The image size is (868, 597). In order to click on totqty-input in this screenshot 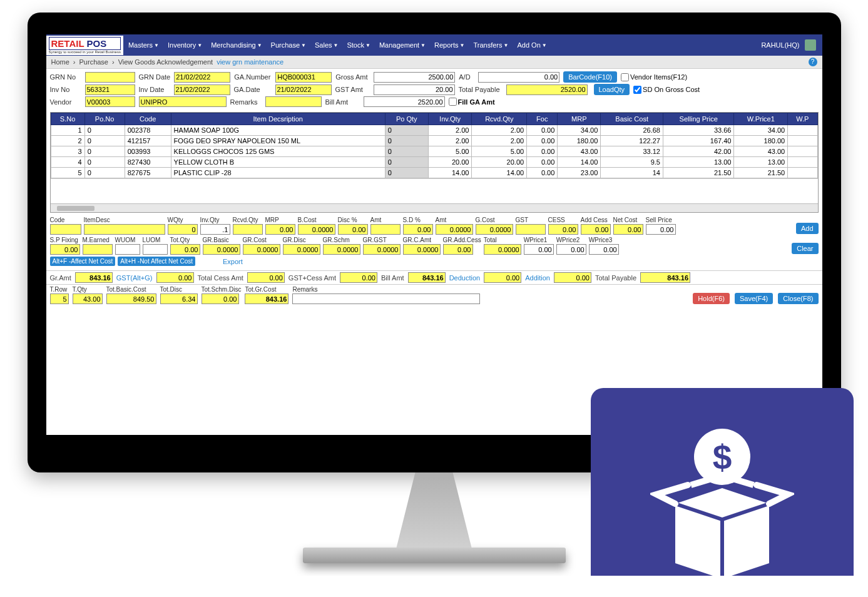, I will do `click(185, 249)`.